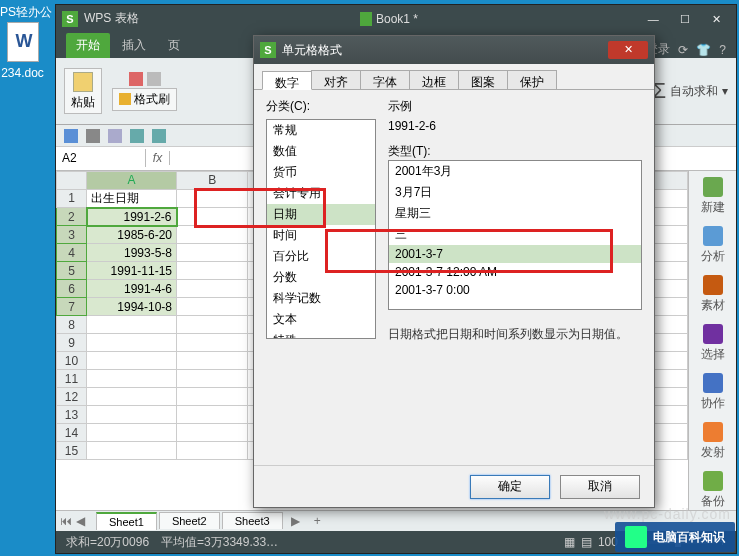  What do you see at coordinates (72, 271) in the screenshot?
I see `row-header: 5` at bounding box center [72, 271].